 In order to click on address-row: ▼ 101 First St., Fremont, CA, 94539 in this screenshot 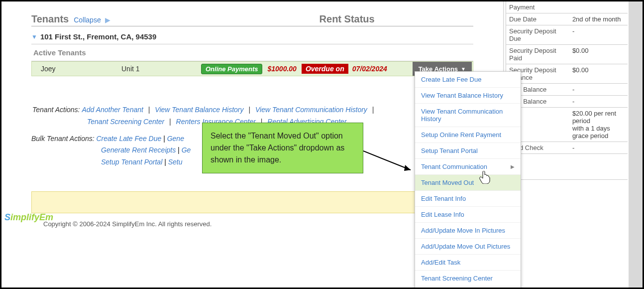, I will do `click(252, 37)`.